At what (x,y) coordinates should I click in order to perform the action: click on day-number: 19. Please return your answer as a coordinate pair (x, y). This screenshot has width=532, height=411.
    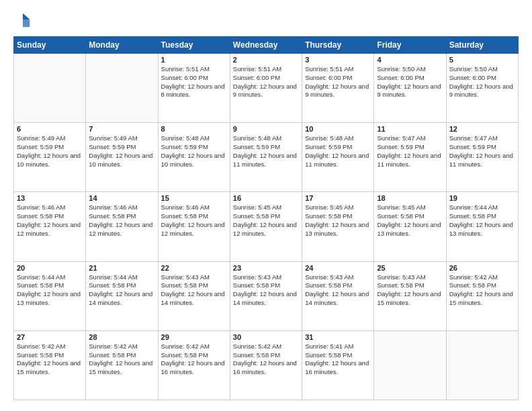
    Looking at the image, I should click on (482, 198).